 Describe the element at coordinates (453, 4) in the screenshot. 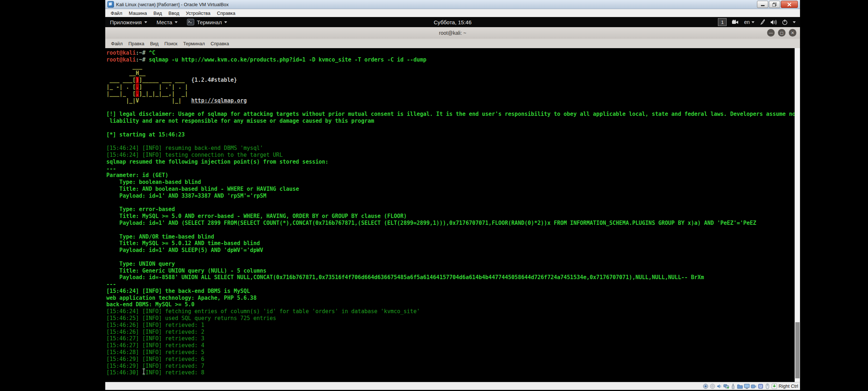

I see `titlebar: Kali Linux (чистая) [Работает] - Oracle …` at that location.